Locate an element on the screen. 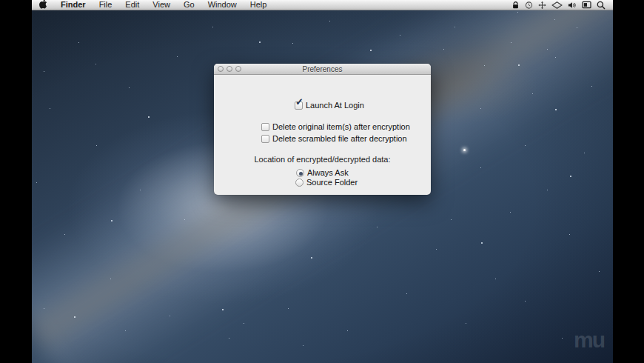 The width and height of the screenshot is (644, 363). source-folder-row: Source Folder is located at coordinates (326, 182).